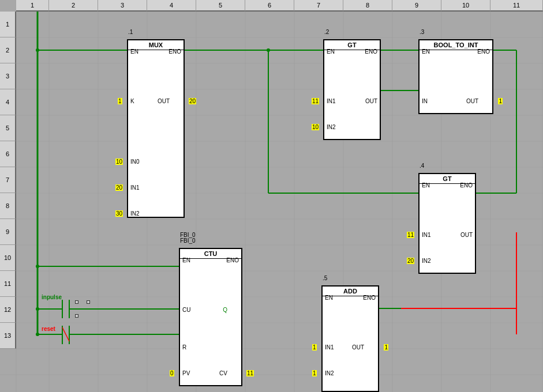 Image resolution: width=543 pixels, height=392 pixels. What do you see at coordinates (331, 101) in the screenshot?
I see `gt1-pin-in1: IN1` at bounding box center [331, 101].